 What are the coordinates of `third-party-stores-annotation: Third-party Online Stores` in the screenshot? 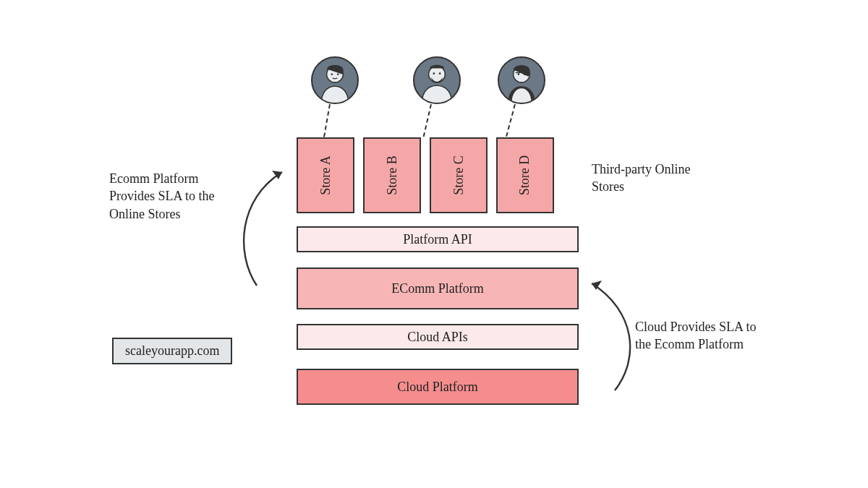 It's located at (646, 178).